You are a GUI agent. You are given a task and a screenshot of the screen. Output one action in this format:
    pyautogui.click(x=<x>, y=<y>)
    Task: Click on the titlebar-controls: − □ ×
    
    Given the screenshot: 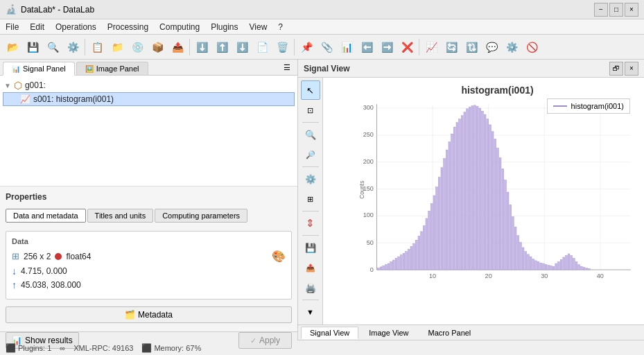 What is the action you would take?
    pyautogui.click(x=616, y=10)
    